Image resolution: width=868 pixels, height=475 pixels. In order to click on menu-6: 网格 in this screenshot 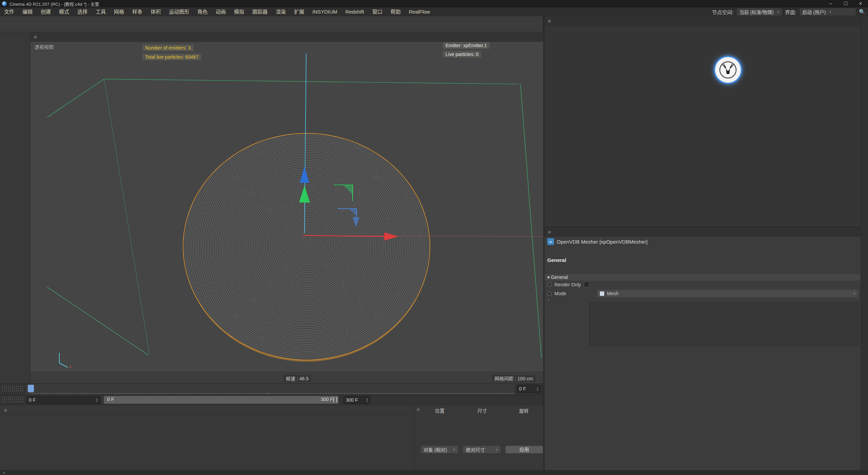, I will do `click(119, 12)`.